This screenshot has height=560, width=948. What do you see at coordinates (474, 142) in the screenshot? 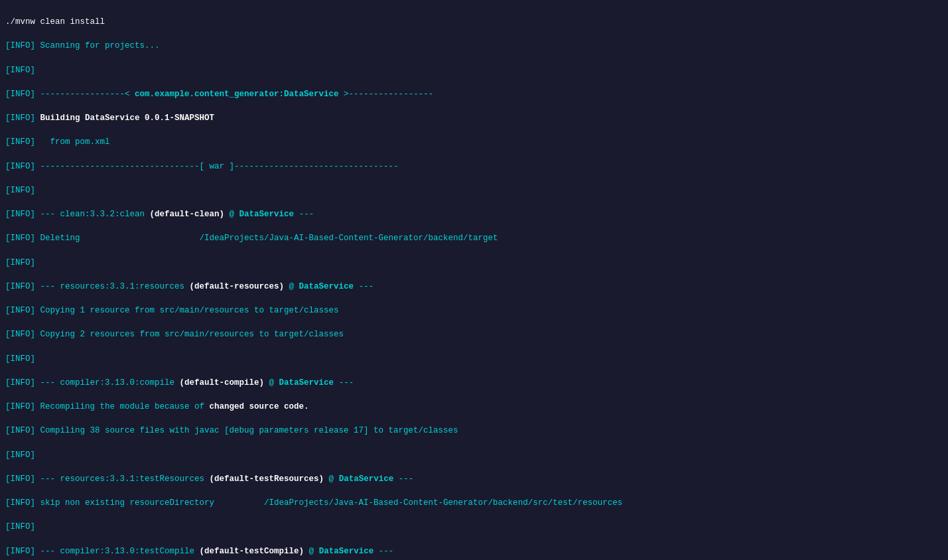
I see `log-line-5: [INFO] from pom.xml` at bounding box center [474, 142].